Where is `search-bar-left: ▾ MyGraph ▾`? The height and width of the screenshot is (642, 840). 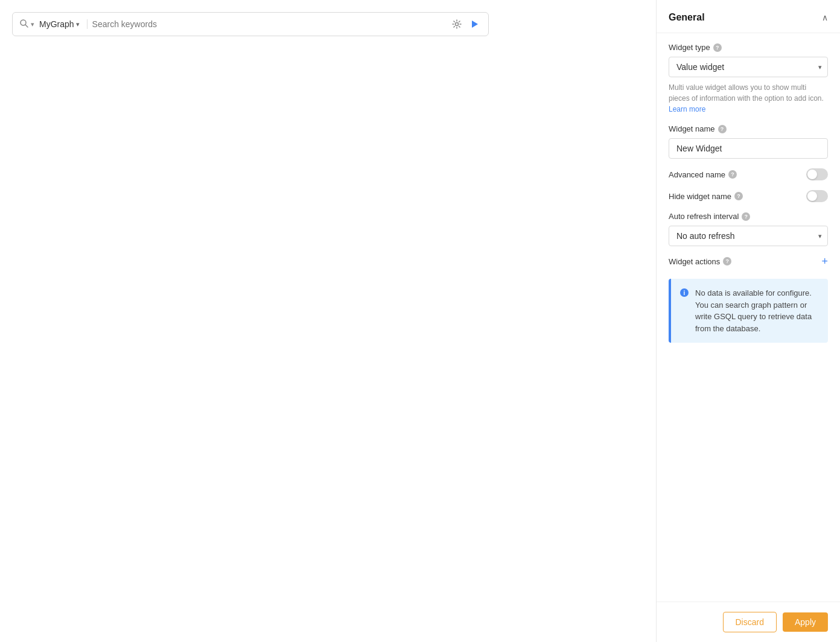
search-bar-left: ▾ MyGraph ▾ is located at coordinates (233, 24).